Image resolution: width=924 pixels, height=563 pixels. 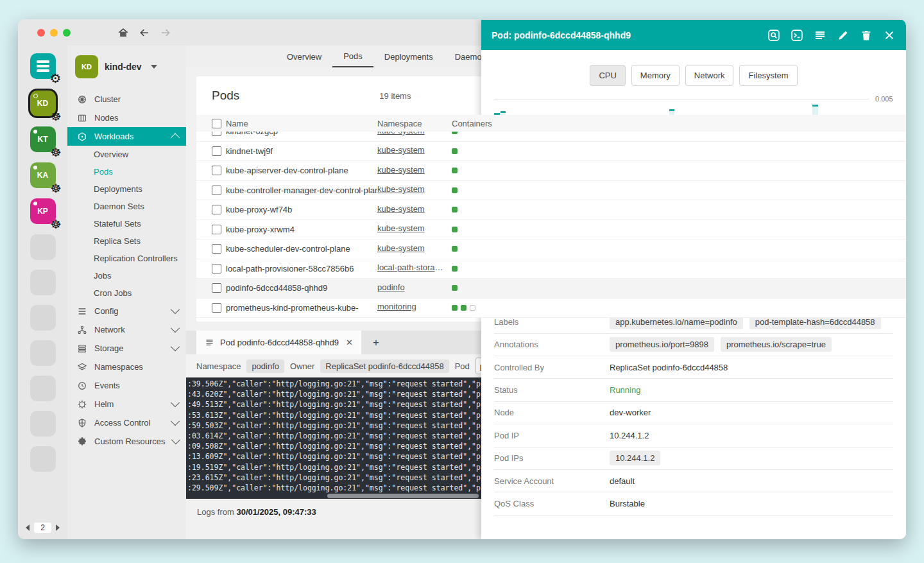 I want to click on scrollbar-thumb, so click(x=403, y=496).